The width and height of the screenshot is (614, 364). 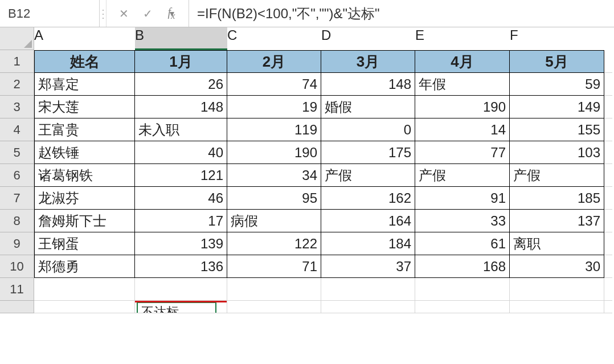 I want to click on cell-D3: 婚假, so click(x=368, y=107).